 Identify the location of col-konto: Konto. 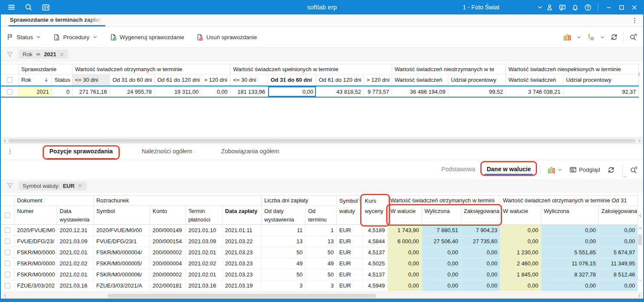
(168, 215).